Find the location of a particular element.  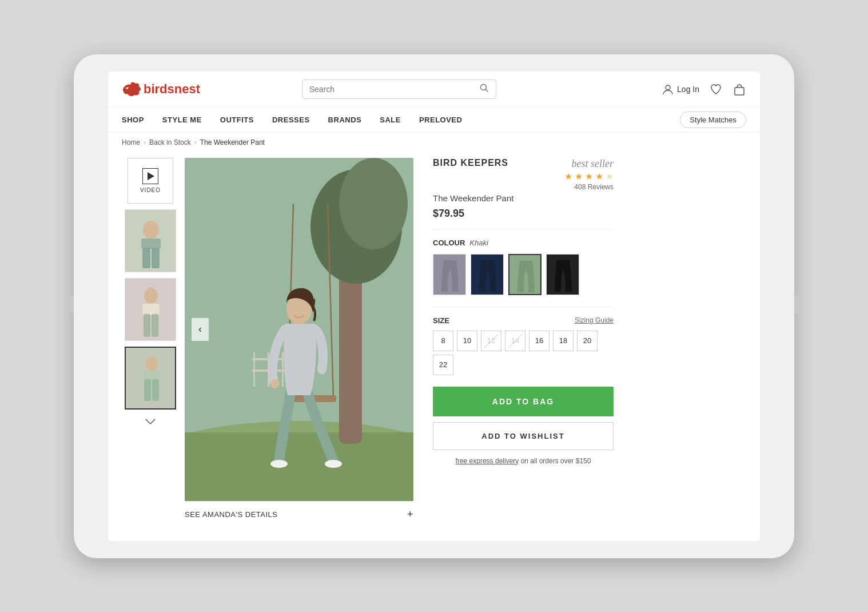

star-5: ★ is located at coordinates (610, 176).